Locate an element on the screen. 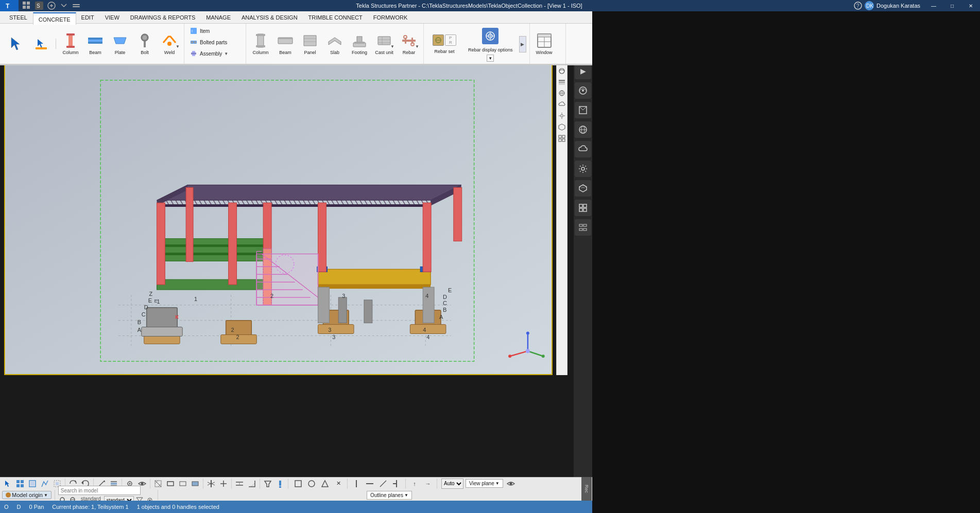 The width and height of the screenshot is (980, 513). maximize-button: □ is located at coordinates (952, 6).